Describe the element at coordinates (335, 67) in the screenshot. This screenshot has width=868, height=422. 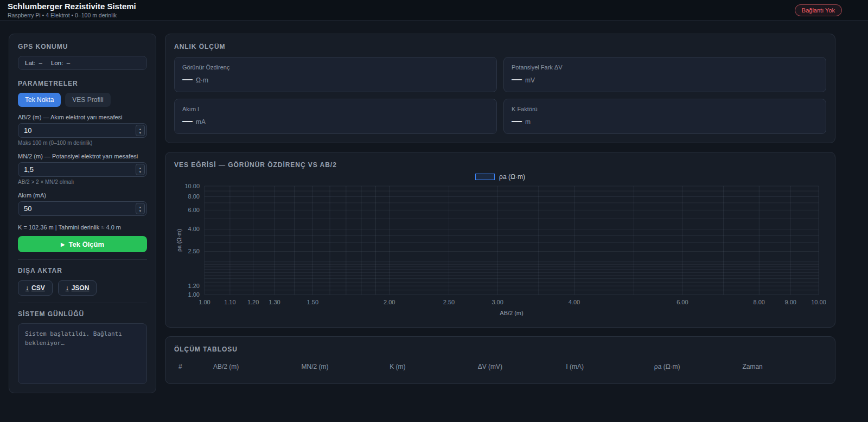
I see `stat-label: Görünür Özdirenç` at that location.